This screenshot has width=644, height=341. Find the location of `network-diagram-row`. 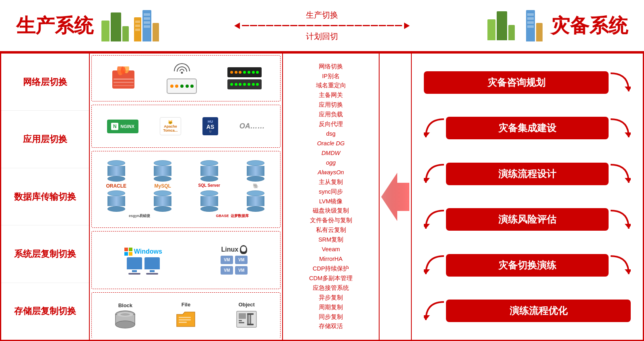

network-diagram-row is located at coordinates (186, 78).